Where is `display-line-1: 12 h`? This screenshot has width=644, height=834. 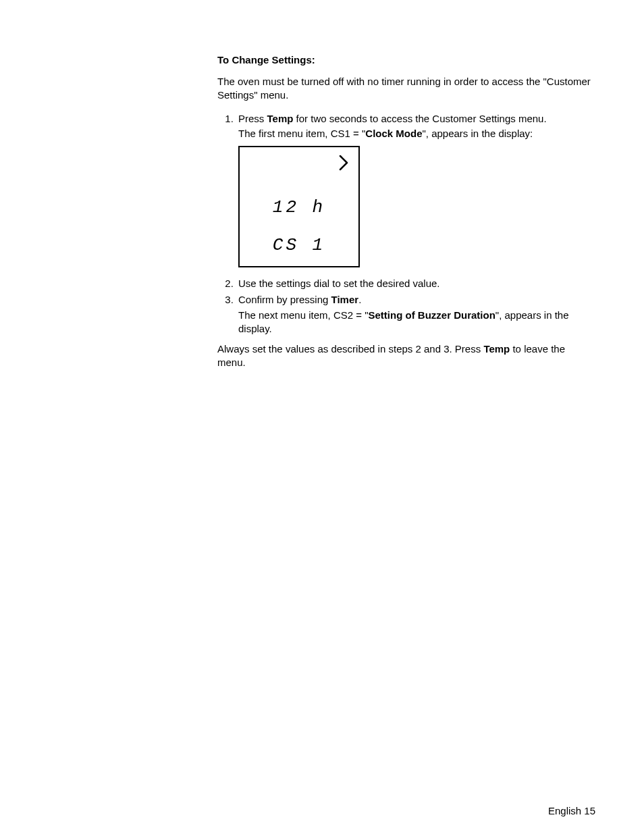
display-line-1: 12 h is located at coordinates (299, 208).